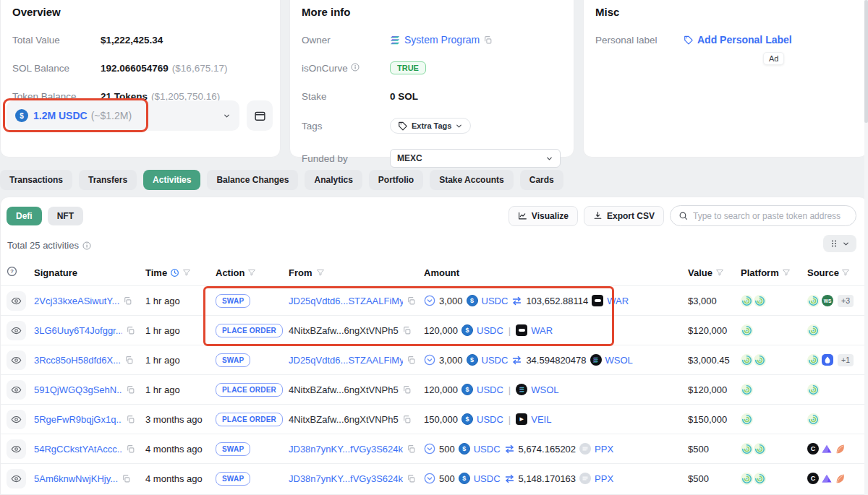 The height and width of the screenshot is (495, 868). What do you see at coordinates (260, 116) in the screenshot?
I see `portfolio-wallet-button` at bounding box center [260, 116].